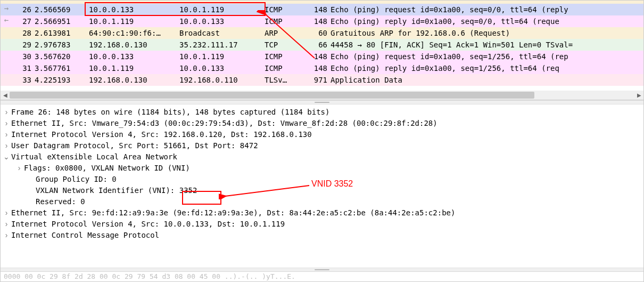  I want to click on tree-vxlan-gpid: Group Policy ID: 0, so click(322, 179).